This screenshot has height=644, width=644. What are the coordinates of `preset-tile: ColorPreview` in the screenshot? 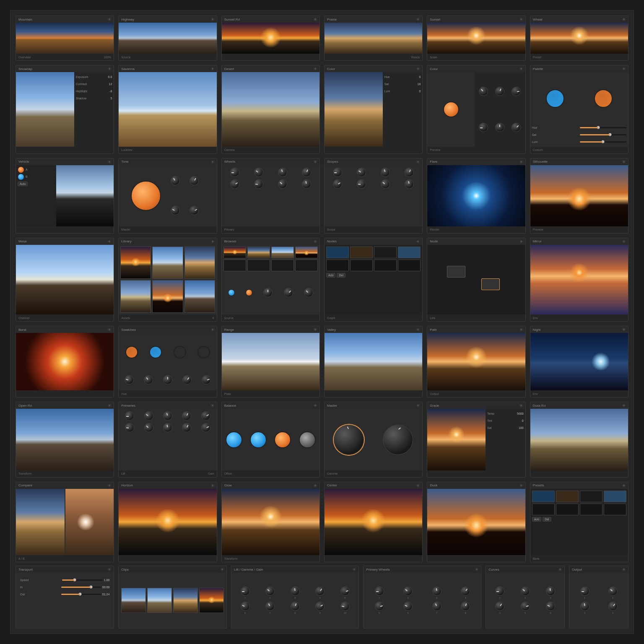 It's located at (476, 109).